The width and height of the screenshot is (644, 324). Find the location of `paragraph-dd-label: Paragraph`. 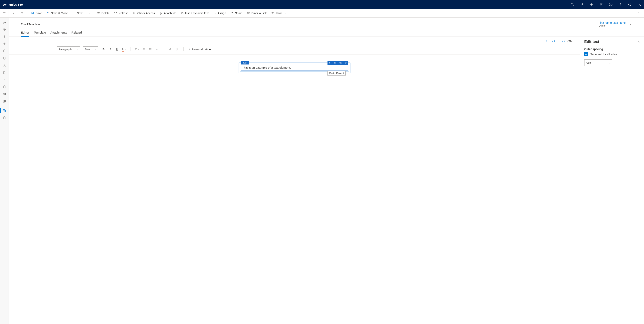

paragraph-dd-label: Paragraph is located at coordinates (65, 49).